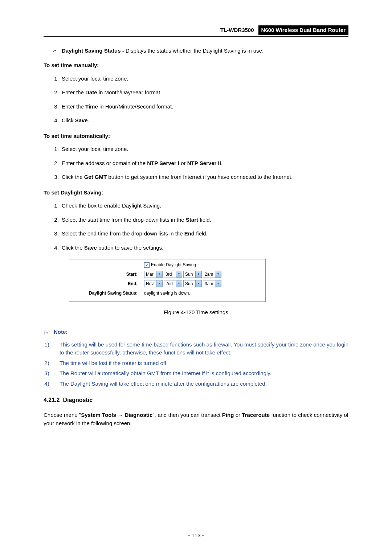 This screenshot has width=392, height=554. What do you see at coordinates (109, 274) in the screenshot?
I see `start-label: Start:` at bounding box center [109, 274].